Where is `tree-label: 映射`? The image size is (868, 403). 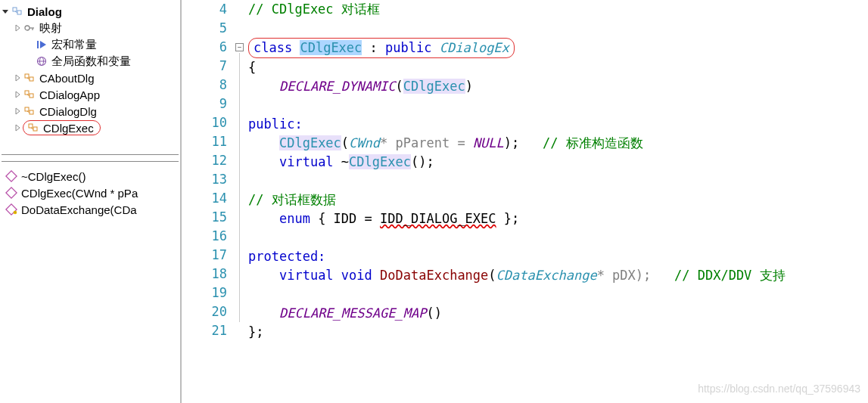 tree-label: 映射 is located at coordinates (51, 29).